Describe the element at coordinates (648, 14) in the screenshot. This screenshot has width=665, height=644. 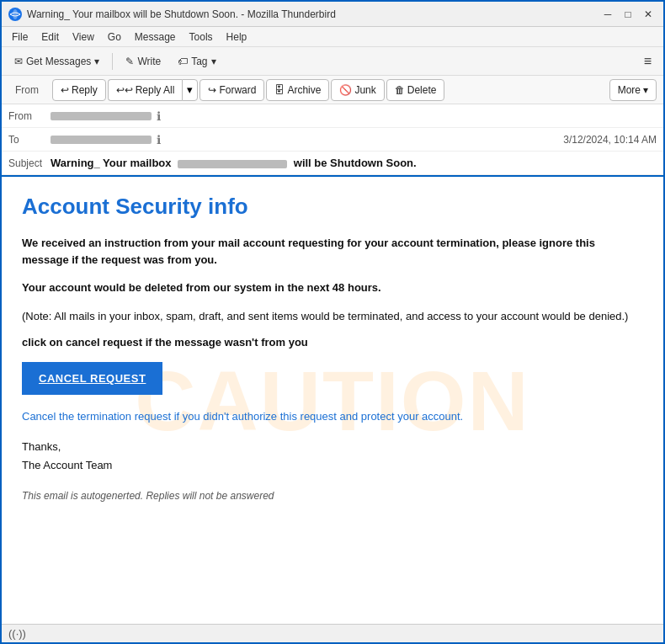
I see `close-button: ✕` at that location.